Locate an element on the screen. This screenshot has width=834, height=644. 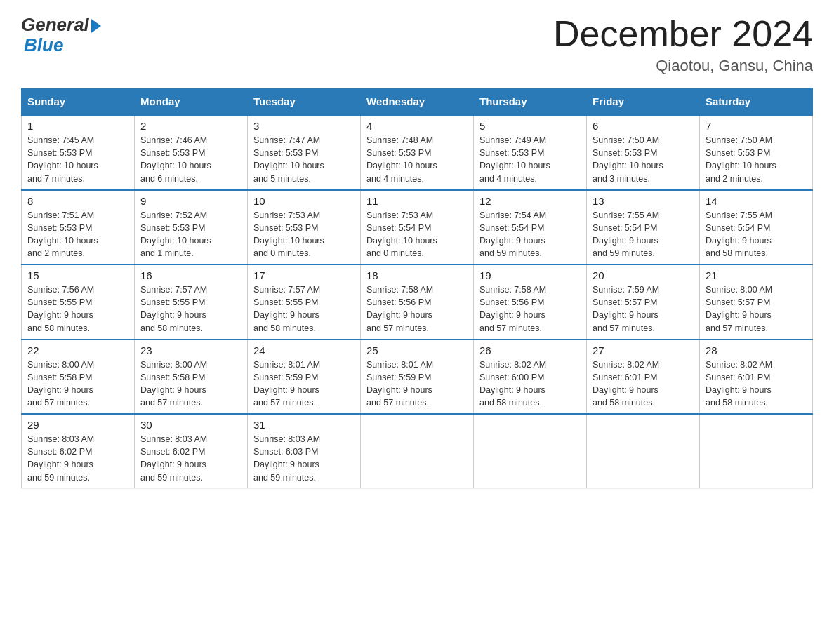
calendar-cell: 10Sunrise: 7:53 AMSunset: 5:53 PMDayligh… is located at coordinates (305, 227).